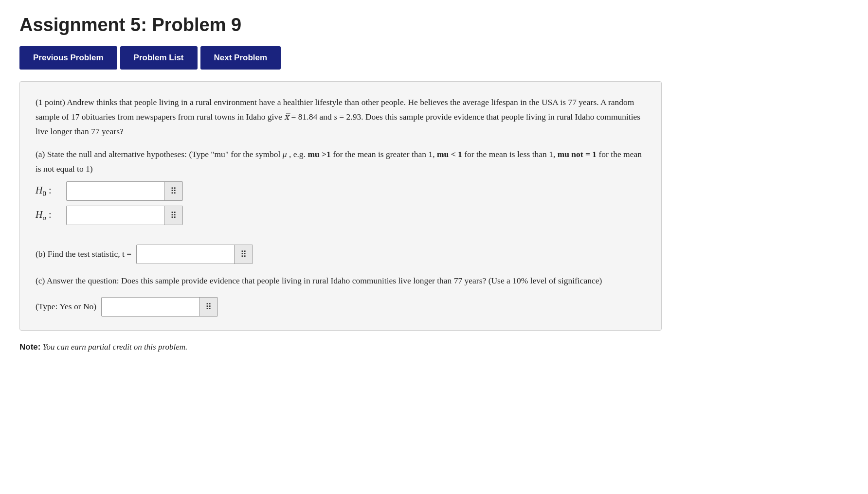 This screenshot has width=868, height=494. What do you see at coordinates (84, 254) in the screenshot?
I see `part-b-label: (b) Find the test statistic, t =` at bounding box center [84, 254].